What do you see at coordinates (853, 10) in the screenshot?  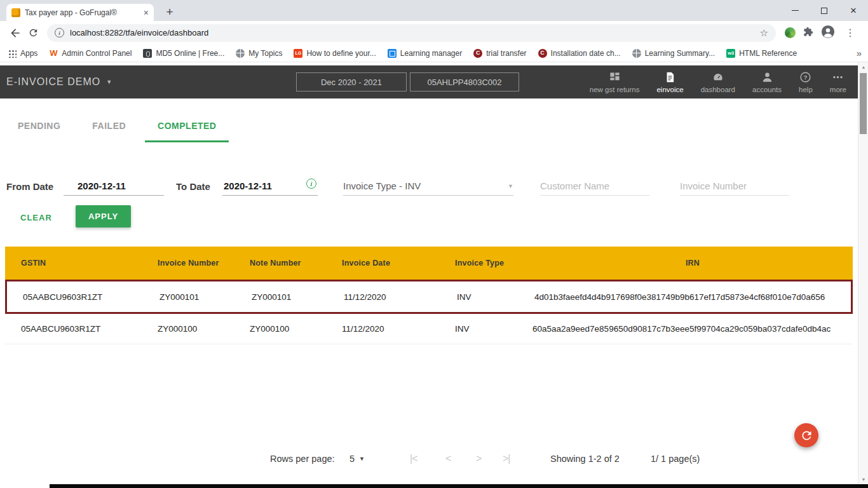 I see `close-button: ×` at bounding box center [853, 10].